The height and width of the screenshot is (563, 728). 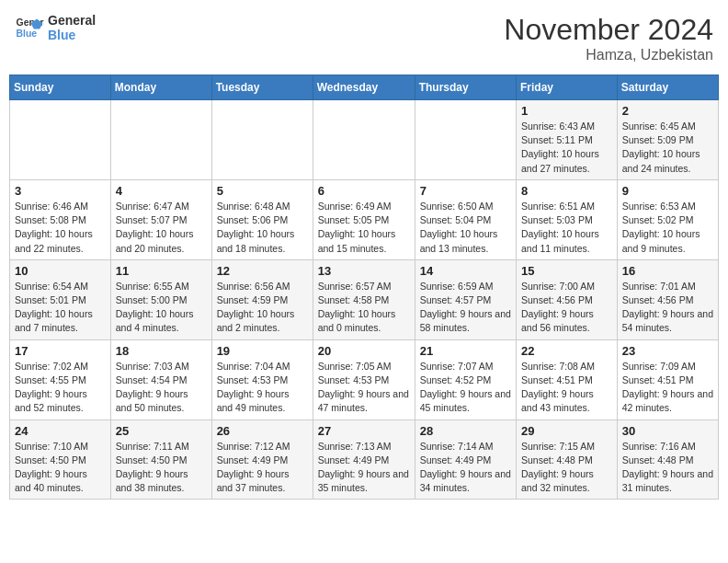 What do you see at coordinates (667, 147) in the screenshot?
I see `day-info: Sunrise: 6:45 AMSunset: 5:09 PMDaylight:…` at bounding box center [667, 147].